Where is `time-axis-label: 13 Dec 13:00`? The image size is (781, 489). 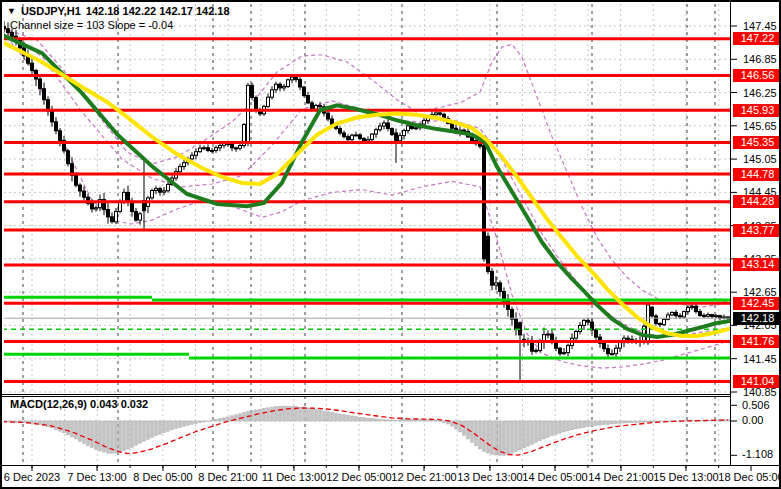 time-axis-label: 13 Dec 13:00 is located at coordinates (490, 477).